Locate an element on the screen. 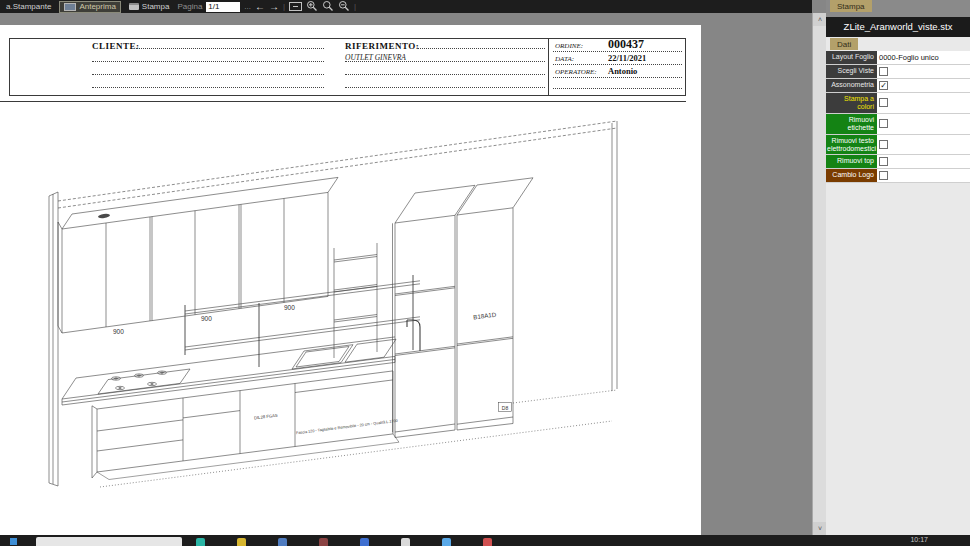  panel-row-label: Rimuovi testo elettrodomestici is located at coordinates (852, 145).